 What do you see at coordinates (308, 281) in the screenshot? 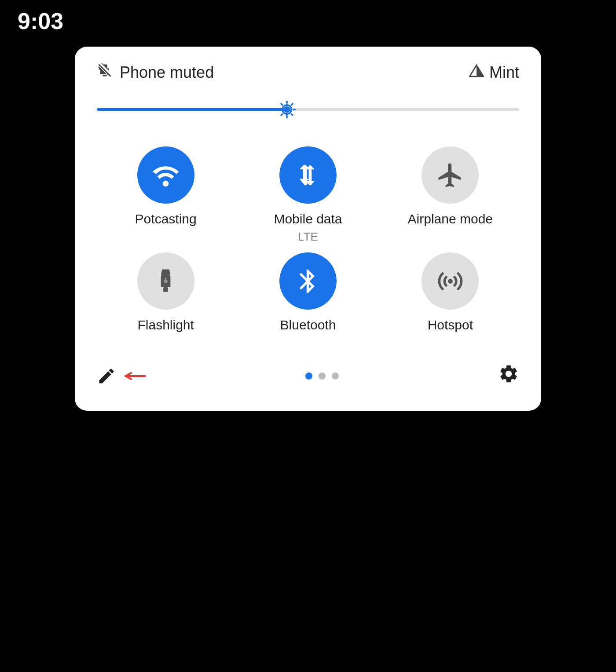
I see `bluetooth-icon-bg` at bounding box center [308, 281].